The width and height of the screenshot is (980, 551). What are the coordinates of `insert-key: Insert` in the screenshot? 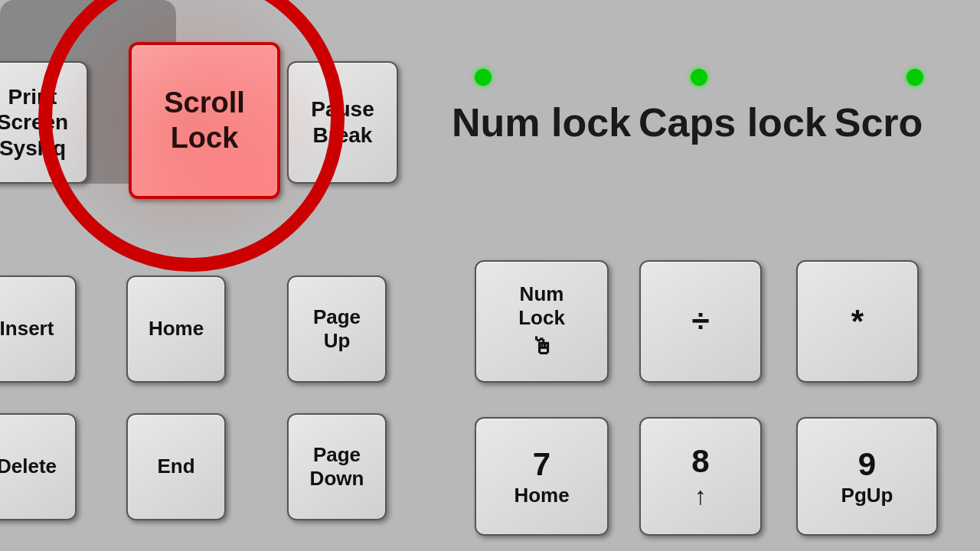 It's located at (38, 329).